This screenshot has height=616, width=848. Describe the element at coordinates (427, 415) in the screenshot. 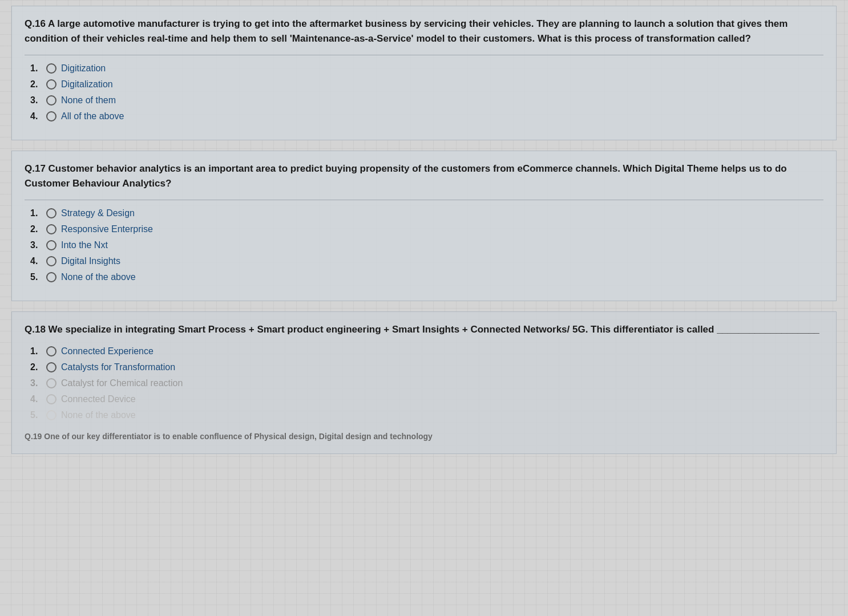

I see `q18-option-5: 5. None of the above` at that location.